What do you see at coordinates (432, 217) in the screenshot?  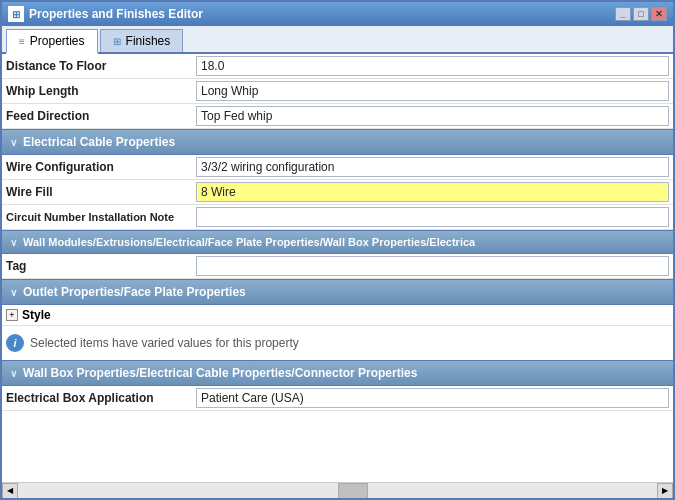 I see `circuit-note-value` at bounding box center [432, 217].